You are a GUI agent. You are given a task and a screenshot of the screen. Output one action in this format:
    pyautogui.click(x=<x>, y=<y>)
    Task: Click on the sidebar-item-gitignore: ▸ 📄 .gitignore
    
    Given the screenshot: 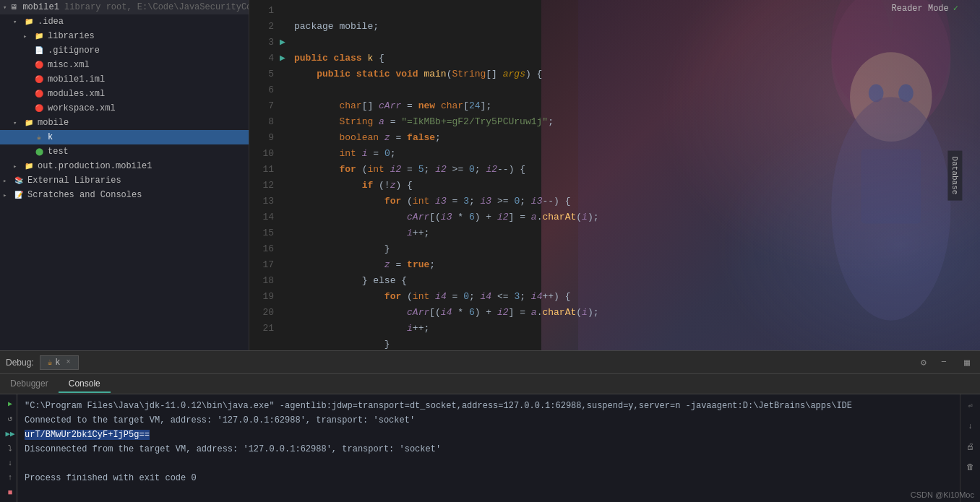 What is the action you would take?
    pyautogui.click(x=124, y=51)
    